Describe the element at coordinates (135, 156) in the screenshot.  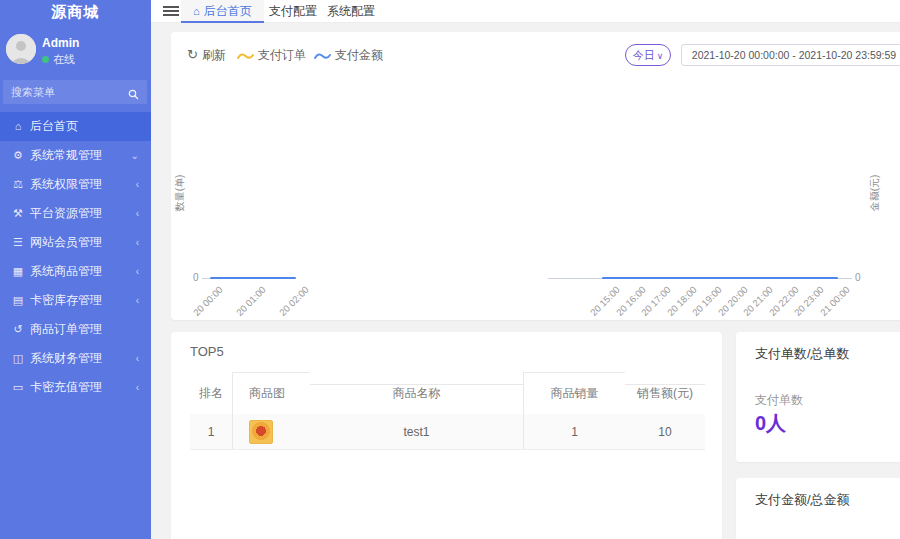
I see `chevron-down-icon: ⌄` at that location.